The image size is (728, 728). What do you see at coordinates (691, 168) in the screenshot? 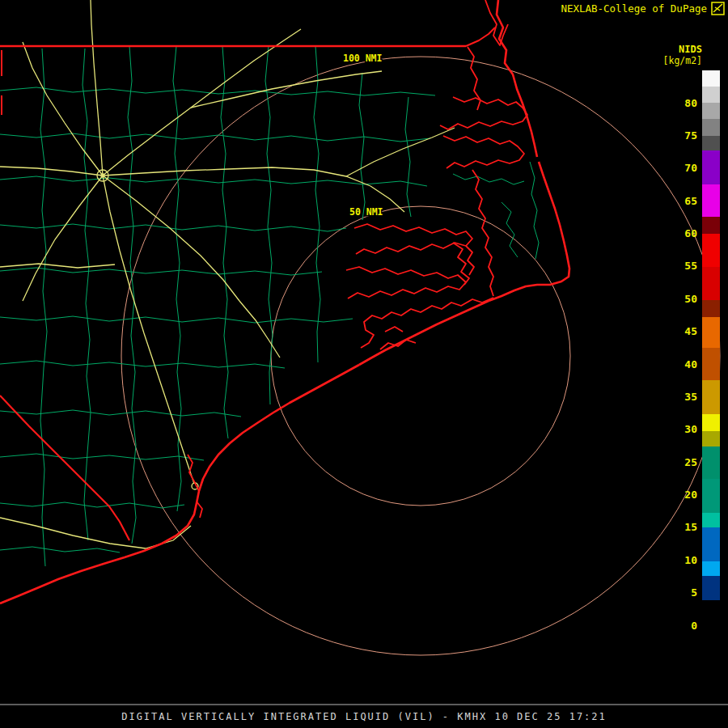
I see `colorbar-tick-label: 70` at bounding box center [691, 168].